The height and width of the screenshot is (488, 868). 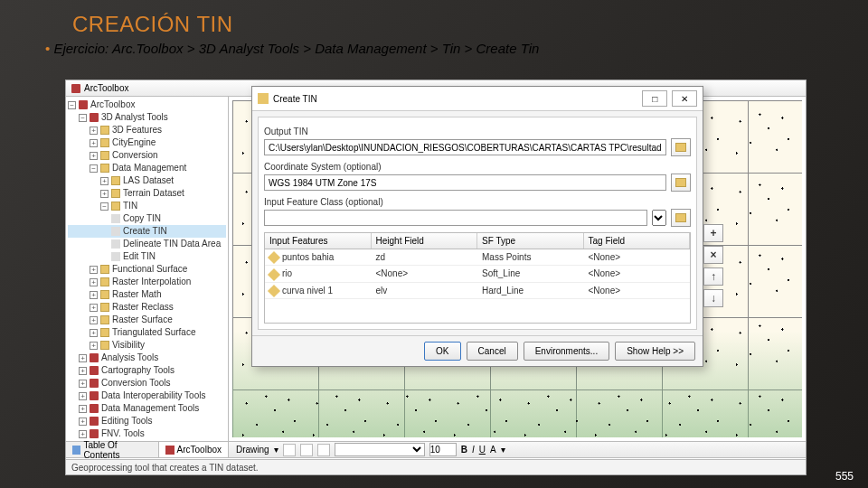 I want to click on underline-button: U, so click(x=483, y=450).